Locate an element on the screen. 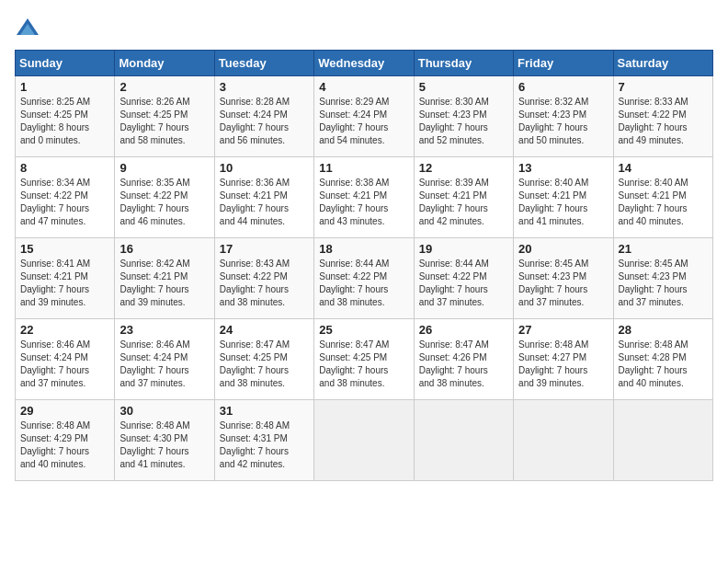 This screenshot has width=728, height=563. day-cell: 20Sunrise: 8:45 AM Sunset: 4:23 PM Dayli… is located at coordinates (563, 279).